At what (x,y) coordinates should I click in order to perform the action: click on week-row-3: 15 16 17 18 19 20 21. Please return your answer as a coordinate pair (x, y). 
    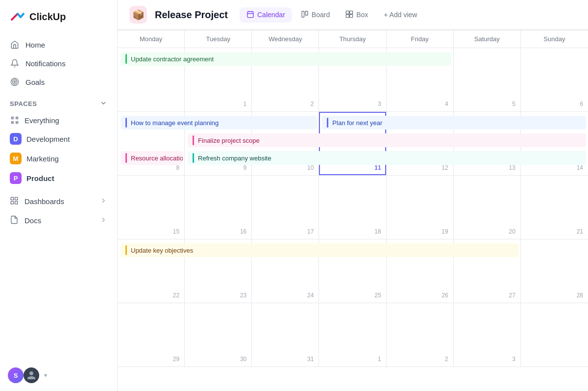
    Looking at the image, I should click on (353, 208).